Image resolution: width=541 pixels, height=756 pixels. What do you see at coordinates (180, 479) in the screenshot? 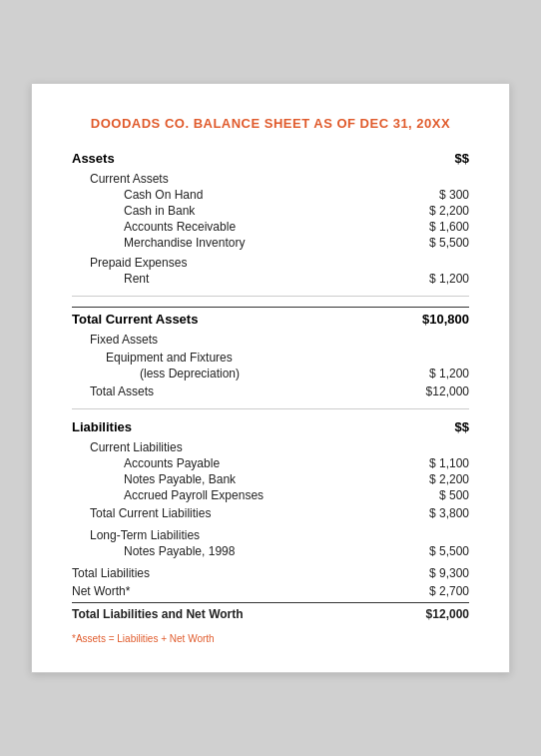
I see `notes-payable-bank-label: Notes Payable, Bank` at bounding box center [180, 479].